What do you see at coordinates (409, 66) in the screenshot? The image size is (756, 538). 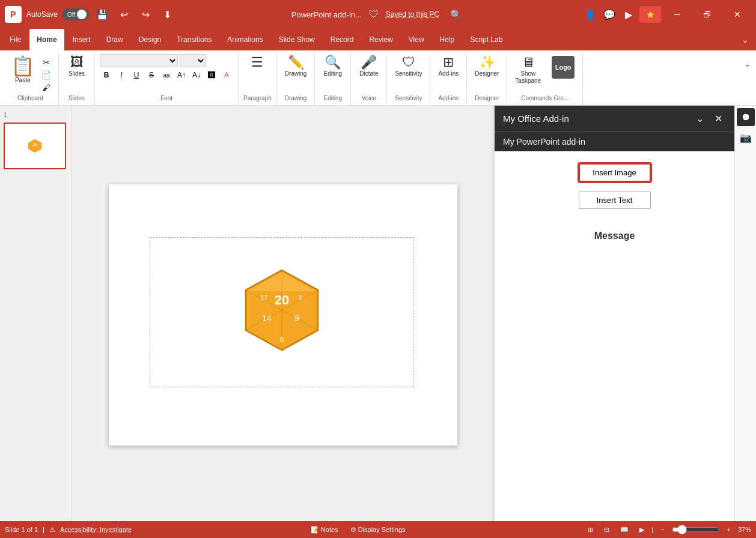 I see `sensitivity-button: 🛡 Sensitivity` at bounding box center [409, 66].